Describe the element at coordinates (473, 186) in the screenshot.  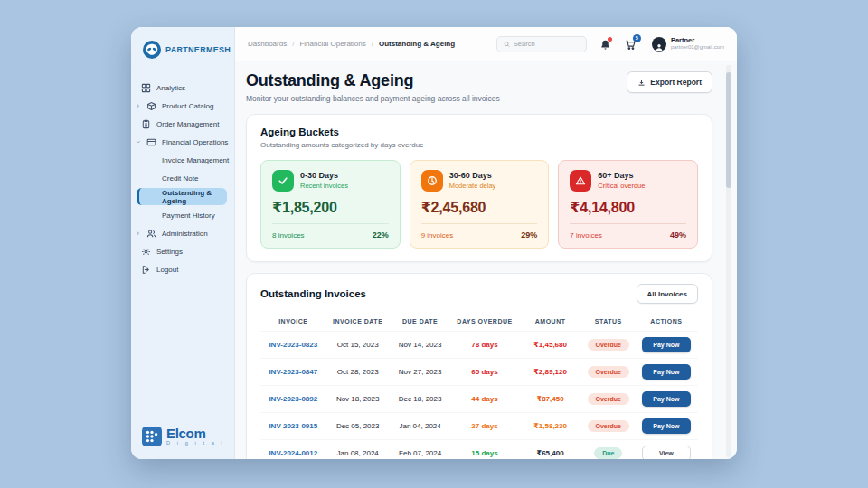
I see `bucket-desc: Moderate delay` at that location.